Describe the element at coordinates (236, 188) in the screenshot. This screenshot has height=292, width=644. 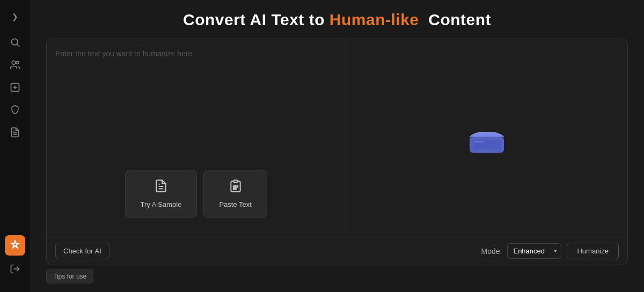
I see `paste-icon` at that location.